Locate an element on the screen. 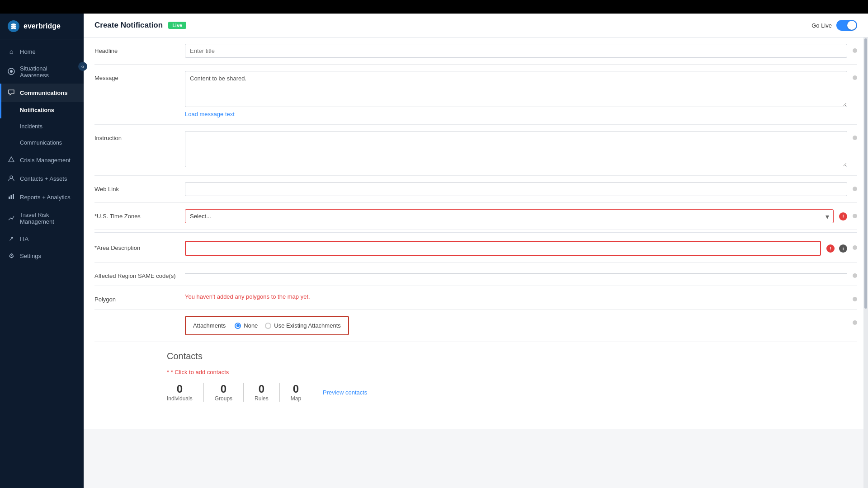 The height and width of the screenshot is (488, 868). page-header: Create Notification Live Go Live is located at coordinates (476, 25).